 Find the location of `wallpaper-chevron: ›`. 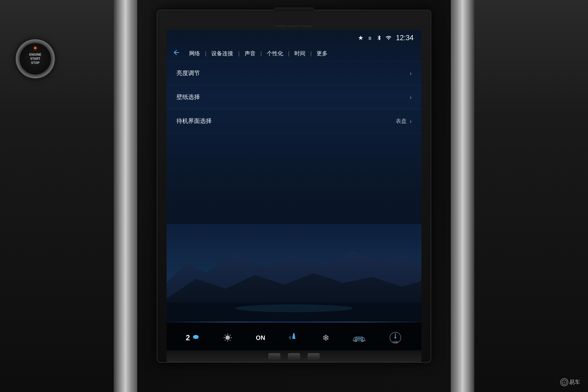

wallpaper-chevron: › is located at coordinates (410, 97).